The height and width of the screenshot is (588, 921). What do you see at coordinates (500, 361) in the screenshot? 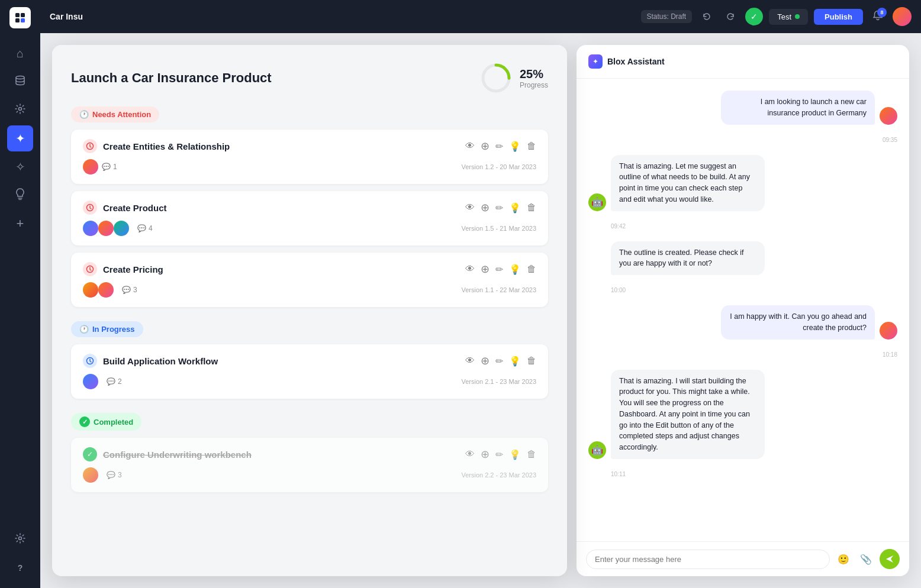
I see `task-4-edit-icon: ✏` at bounding box center [500, 361].